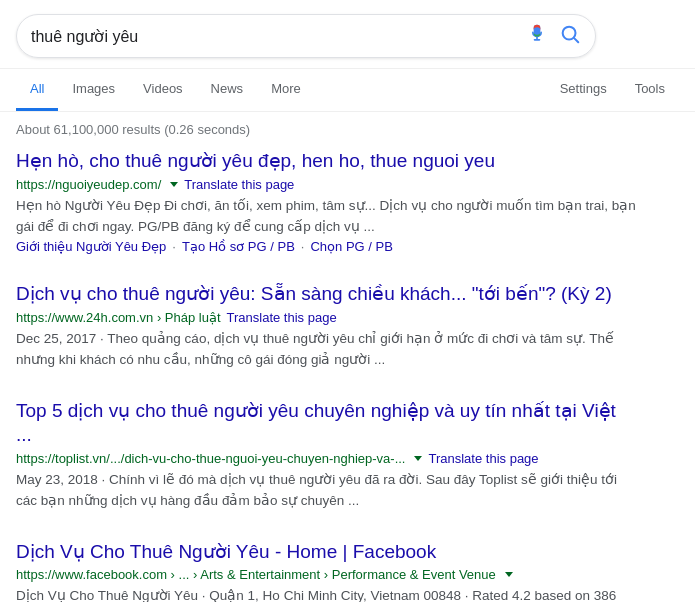 The image size is (695, 602). I want to click on search-bar: thuê người yêu, so click(306, 36).